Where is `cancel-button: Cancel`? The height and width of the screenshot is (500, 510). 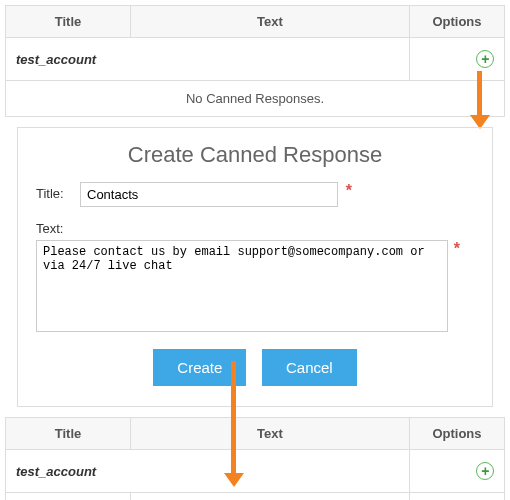 cancel-button: Cancel is located at coordinates (310, 368).